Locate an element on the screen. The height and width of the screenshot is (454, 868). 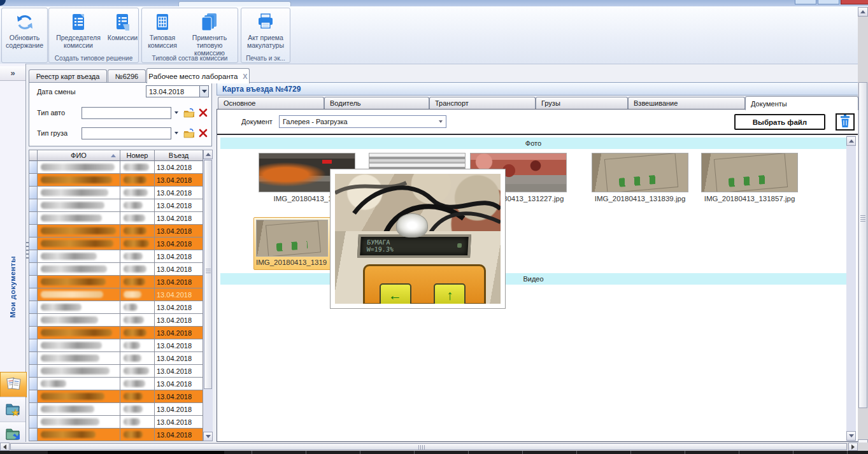
photo-thumbnail: IMG_20180413_131839.jpg is located at coordinates (640, 173).